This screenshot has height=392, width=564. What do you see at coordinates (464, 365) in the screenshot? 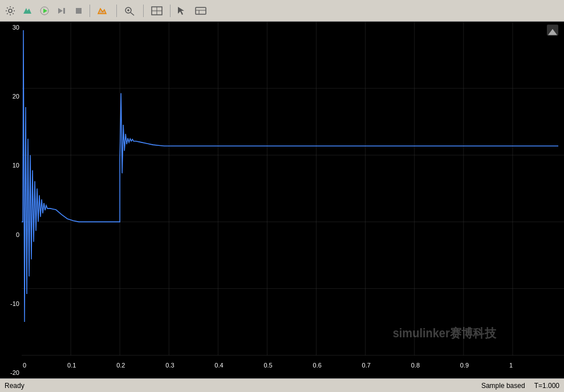
I see `svg-text: 0.9` at bounding box center [464, 365].